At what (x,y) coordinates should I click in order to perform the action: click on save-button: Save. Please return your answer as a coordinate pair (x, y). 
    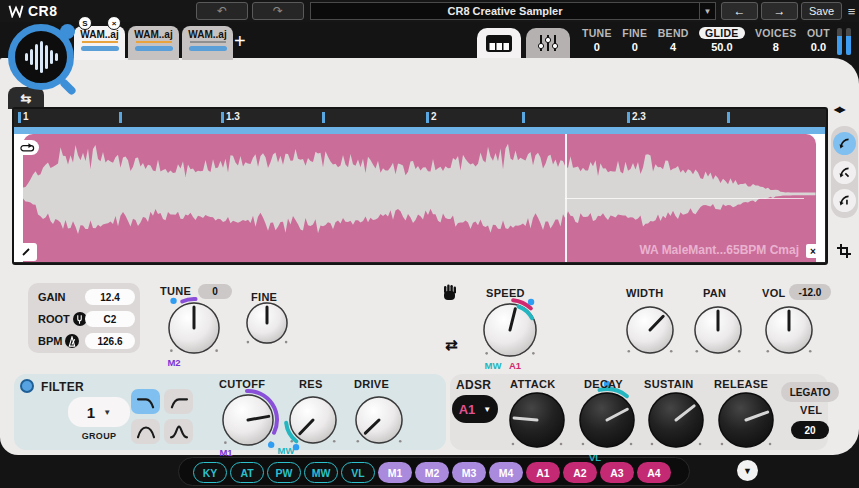
    Looking at the image, I should click on (822, 11).